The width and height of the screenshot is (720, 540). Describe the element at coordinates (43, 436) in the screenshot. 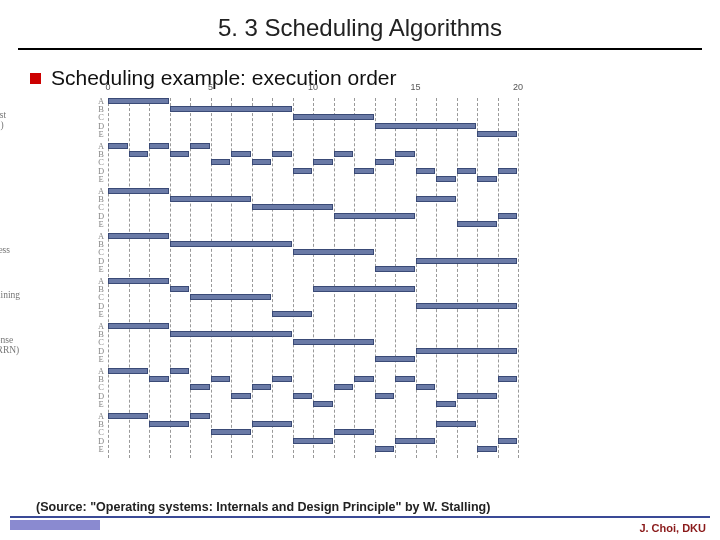

I see `algorithm-label: Feedbackq = 2^i` at that location.